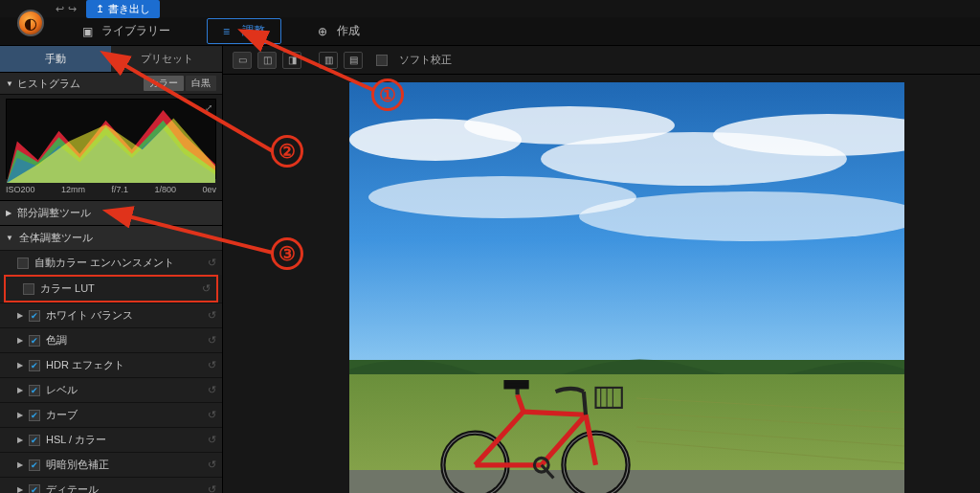  What do you see at coordinates (165, 190) in the screenshot?
I see `histo-shutter: 1/800` at bounding box center [165, 190].